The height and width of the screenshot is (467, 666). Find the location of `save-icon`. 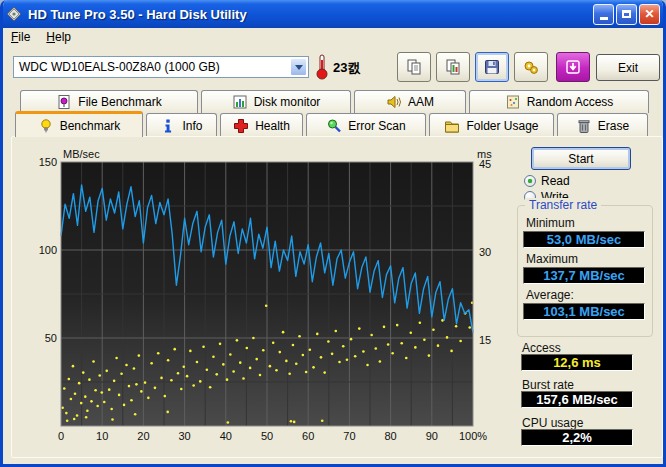

save-icon is located at coordinates (492, 67).